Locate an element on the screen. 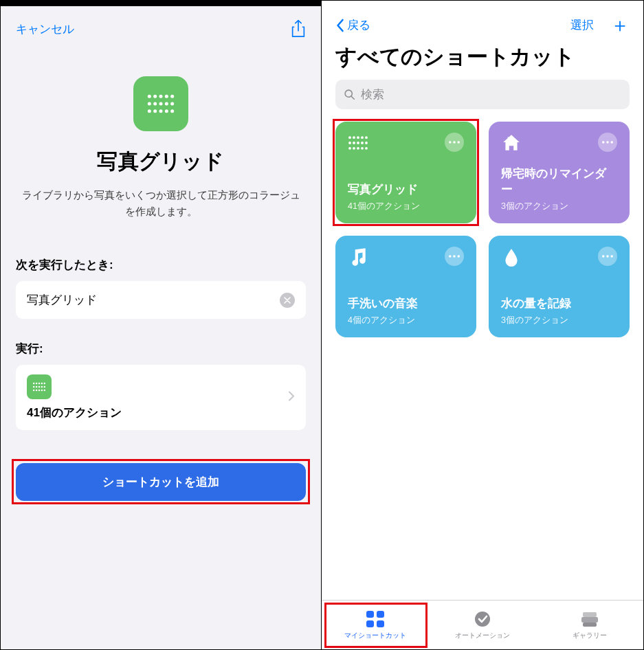 Image resolution: width=644 pixels, height=650 pixels. exec-row: 41個のアクション is located at coordinates (161, 397).